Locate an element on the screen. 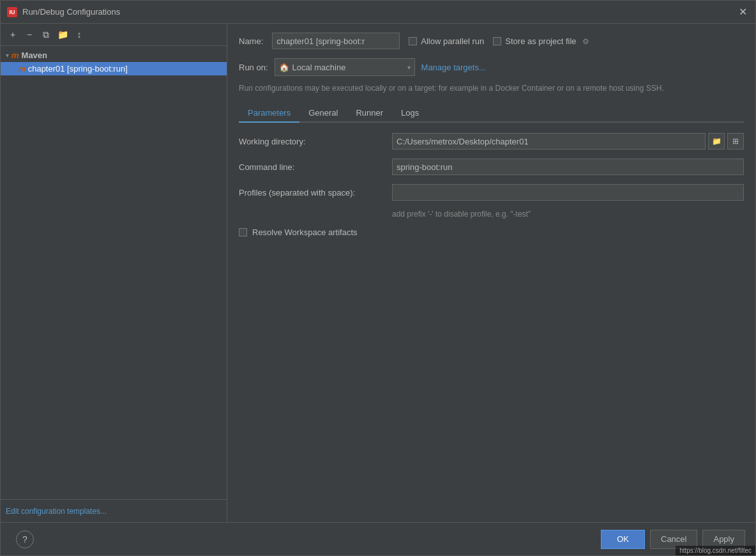 This screenshot has height=556, width=756. profiles-input-row is located at coordinates (568, 192).